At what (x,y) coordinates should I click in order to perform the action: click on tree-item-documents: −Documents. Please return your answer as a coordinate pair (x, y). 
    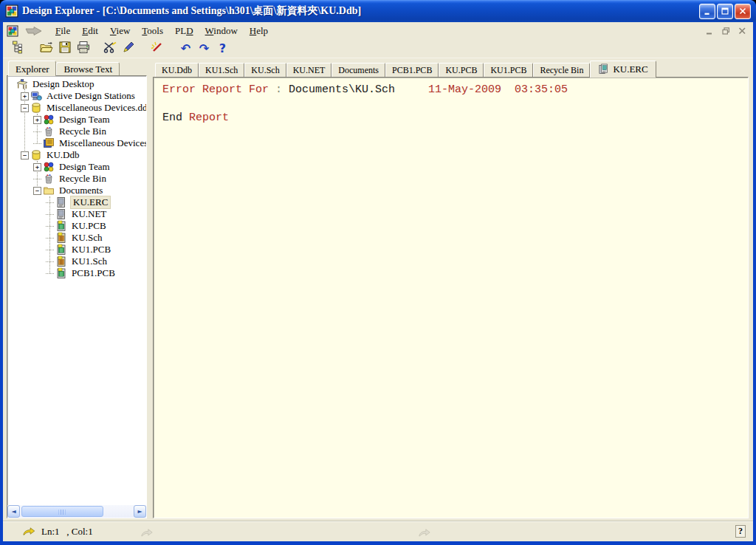
    Looking at the image, I should click on (77, 191).